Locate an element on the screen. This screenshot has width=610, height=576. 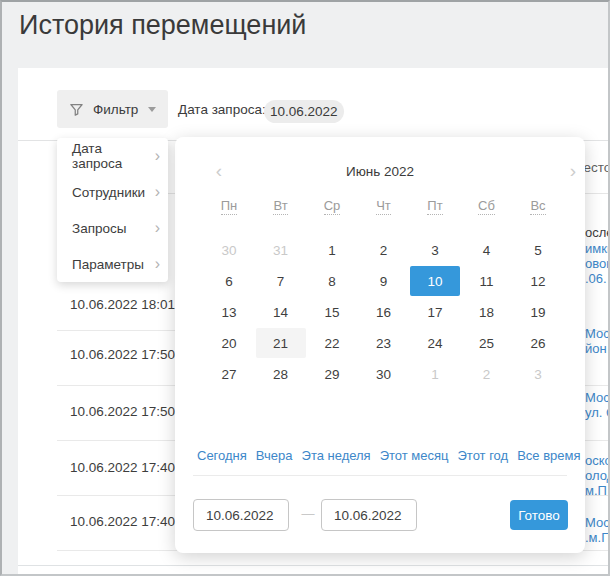
location-text-fragment: осле is located at coordinates (598, 232).